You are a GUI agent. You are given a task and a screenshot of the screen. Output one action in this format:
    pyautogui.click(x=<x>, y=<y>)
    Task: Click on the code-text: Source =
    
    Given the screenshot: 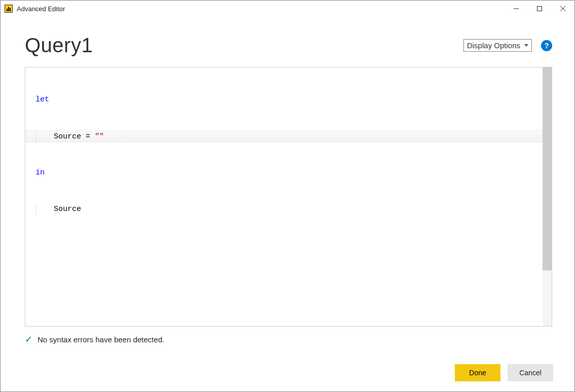 What is the action you would take?
    pyautogui.click(x=74, y=137)
    